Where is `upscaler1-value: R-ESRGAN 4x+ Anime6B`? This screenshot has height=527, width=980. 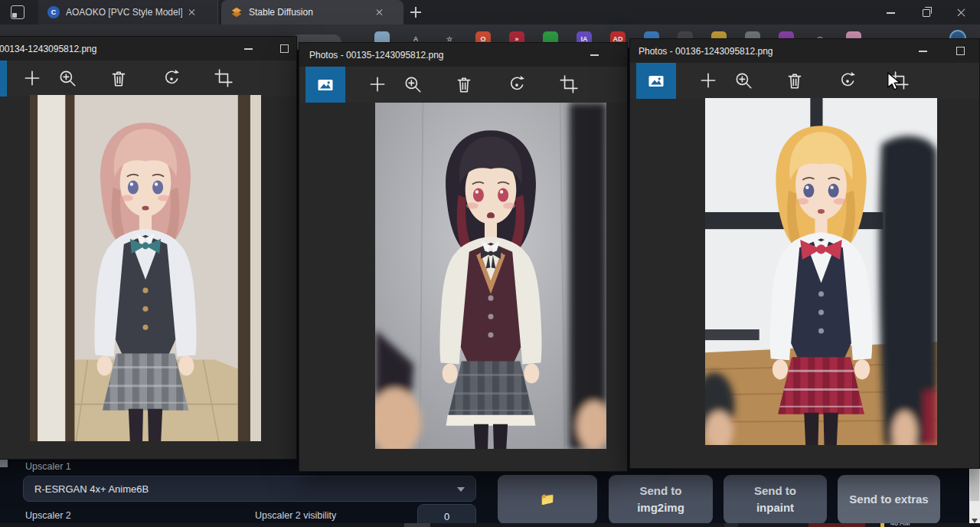
upscaler1-value: R-ESRGAN 4x+ Anime6B is located at coordinates (92, 489).